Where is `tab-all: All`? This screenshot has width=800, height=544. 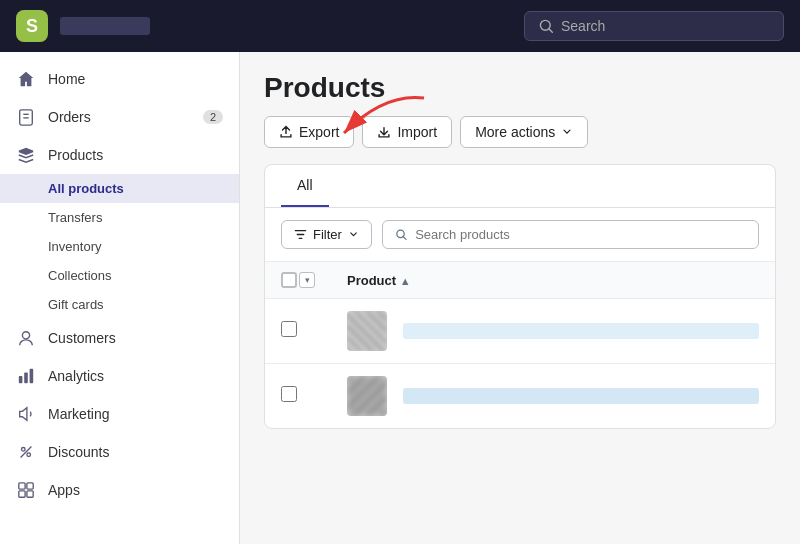 tab-all: All is located at coordinates (305, 186).